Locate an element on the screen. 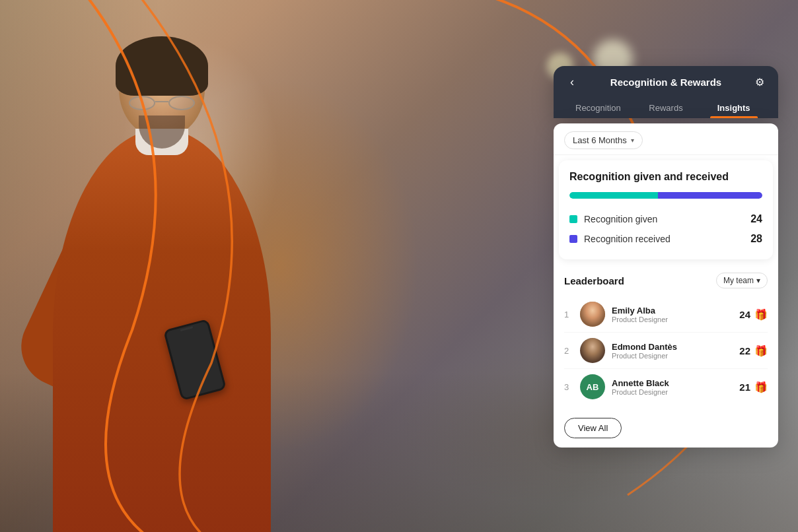 The width and height of the screenshot is (798, 532). app-title: Recognition & Rewards is located at coordinates (666, 82).